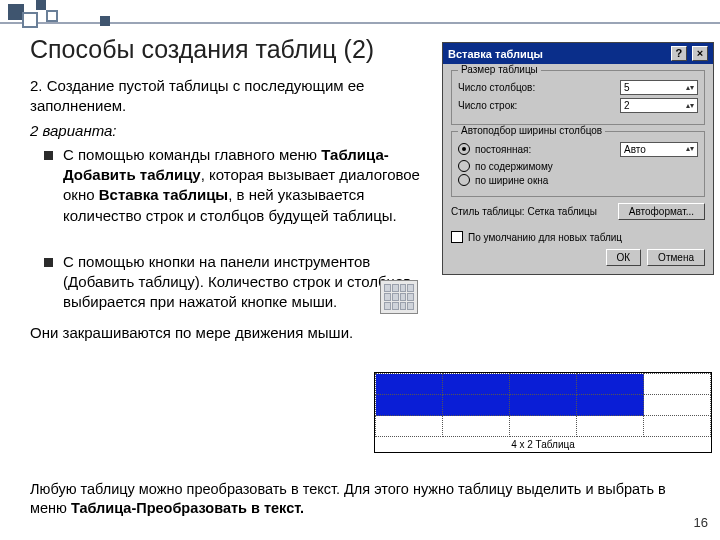 This screenshot has width=720, height=540. I want to click on cols-spinner: 5▴▾, so click(659, 88).